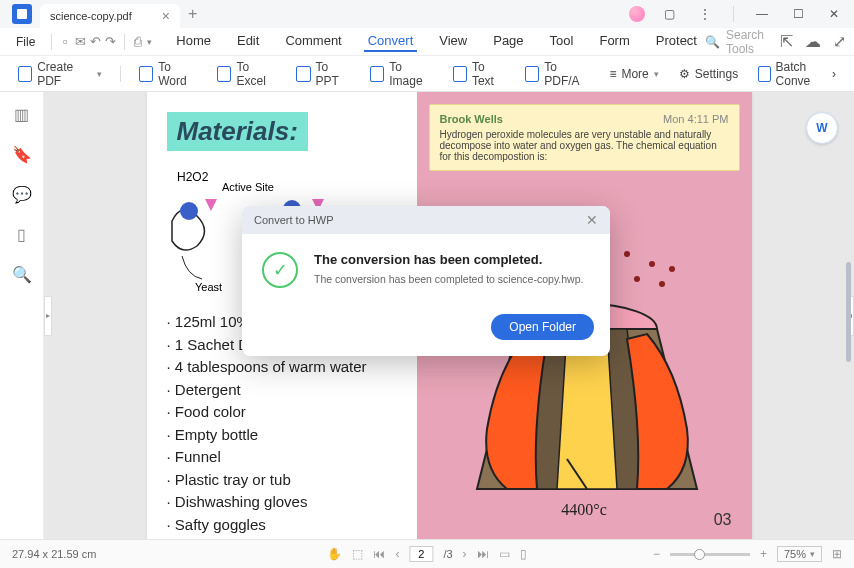 This screenshot has width=854, height=568. What do you see at coordinates (612, 74) in the screenshot?
I see `hamburger-icon: ≡` at bounding box center [612, 74].